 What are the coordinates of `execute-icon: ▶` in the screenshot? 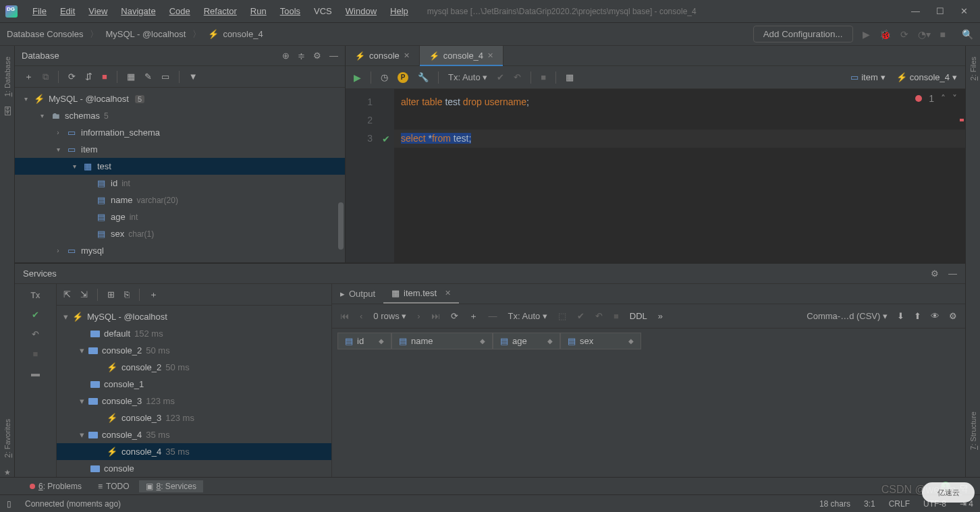 It's located at (358, 78).